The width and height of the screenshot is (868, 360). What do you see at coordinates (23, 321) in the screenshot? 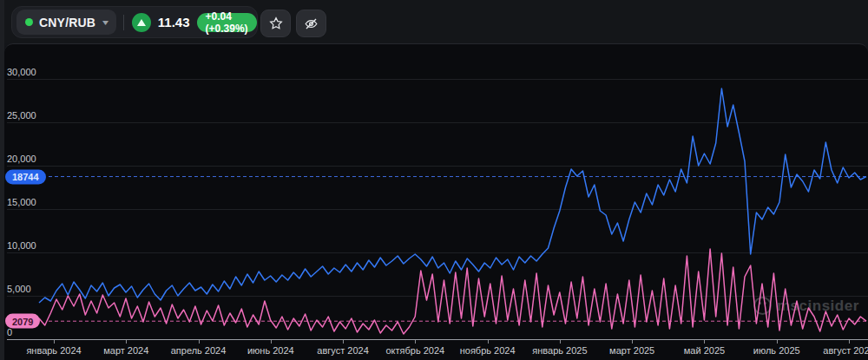
I see `current-value-pill-pink: 2079` at bounding box center [23, 321].